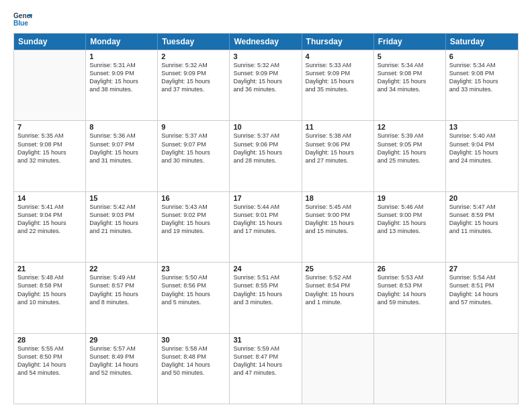 The image size is (532, 411). Describe the element at coordinates (122, 42) in the screenshot. I see `header-day-monday: Monday` at that location.